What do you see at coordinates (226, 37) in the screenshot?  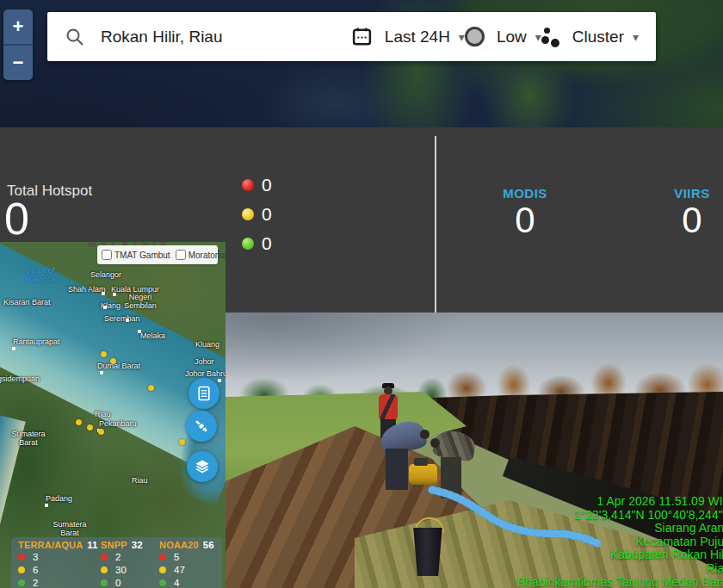 I see `search-input: Rokan Hilir, Riau` at bounding box center [226, 37].